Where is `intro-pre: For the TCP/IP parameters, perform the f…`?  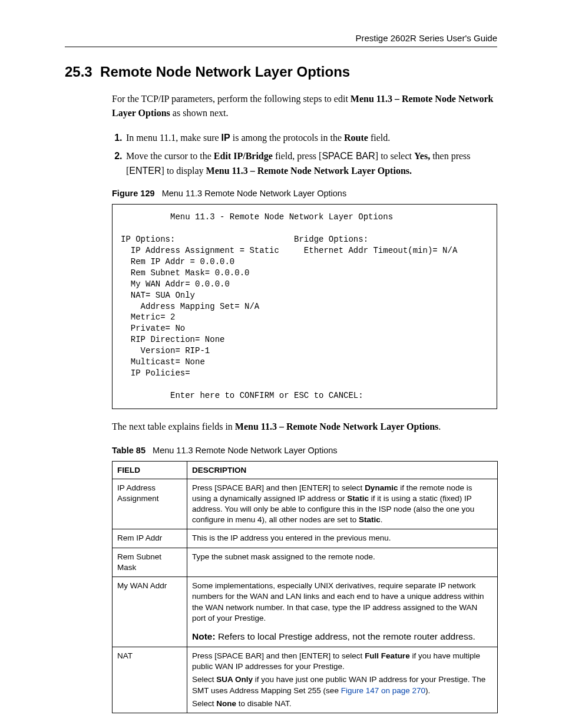 intro-pre: For the TCP/IP parameters, perform the f… is located at coordinates (231, 99).